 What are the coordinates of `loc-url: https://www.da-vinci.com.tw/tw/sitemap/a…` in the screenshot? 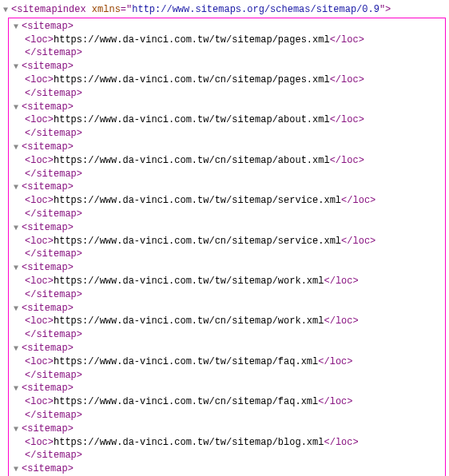 It's located at (192, 120).